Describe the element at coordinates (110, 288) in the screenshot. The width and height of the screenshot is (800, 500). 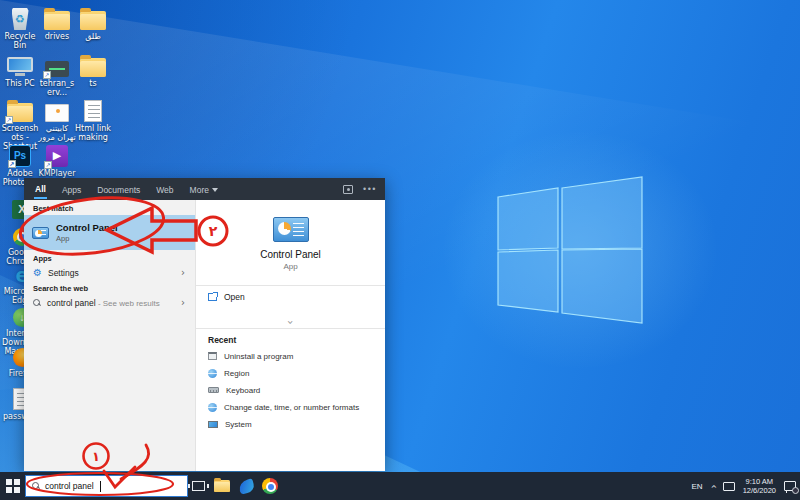
I see `search-the-web-header: Search the web` at that location.